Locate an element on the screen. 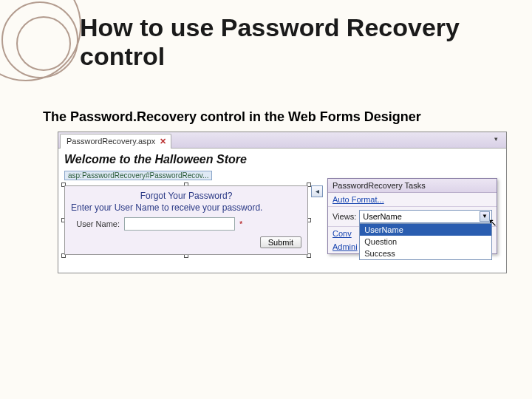 Image resolution: width=532 pixels, height=399 pixels. username-label: User Name: is located at coordinates (95, 224).